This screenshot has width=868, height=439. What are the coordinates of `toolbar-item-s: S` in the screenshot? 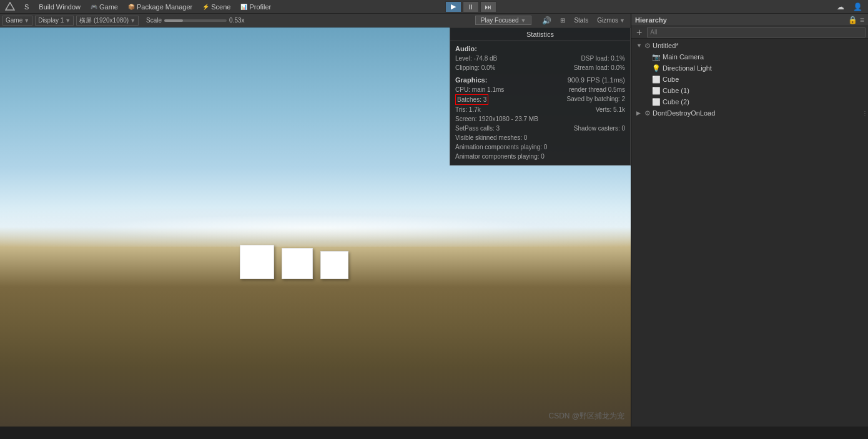 It's located at (26, 7).